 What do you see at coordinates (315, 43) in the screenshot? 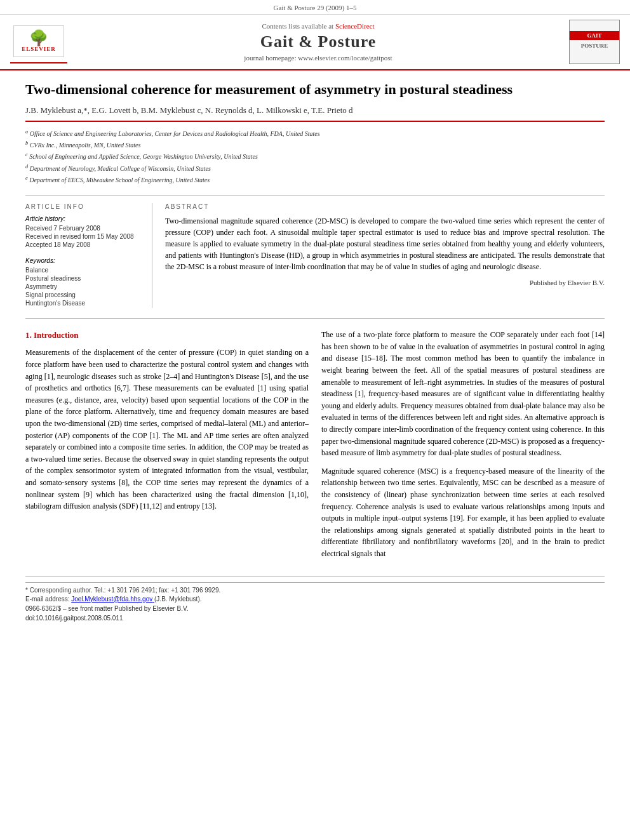
I see `journal-header: 🌳 ELSEVIER Contents lists available at S…` at bounding box center [315, 43].